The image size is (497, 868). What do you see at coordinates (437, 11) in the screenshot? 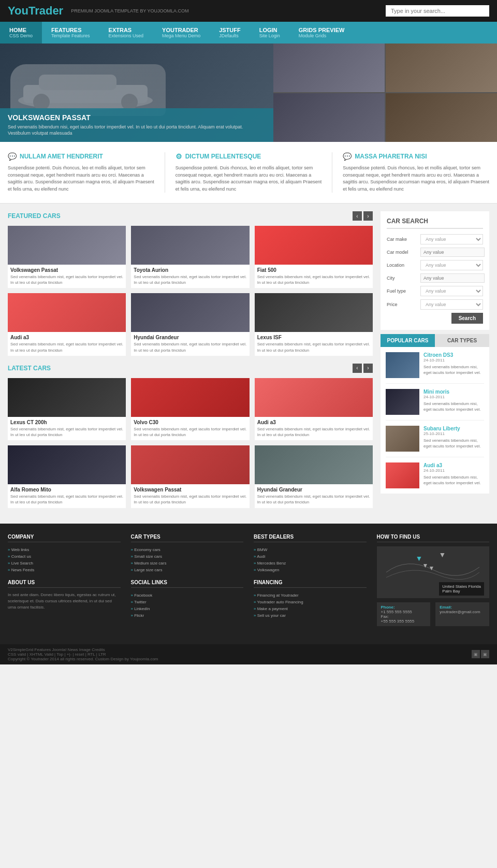
I see `search-input` at bounding box center [437, 11].